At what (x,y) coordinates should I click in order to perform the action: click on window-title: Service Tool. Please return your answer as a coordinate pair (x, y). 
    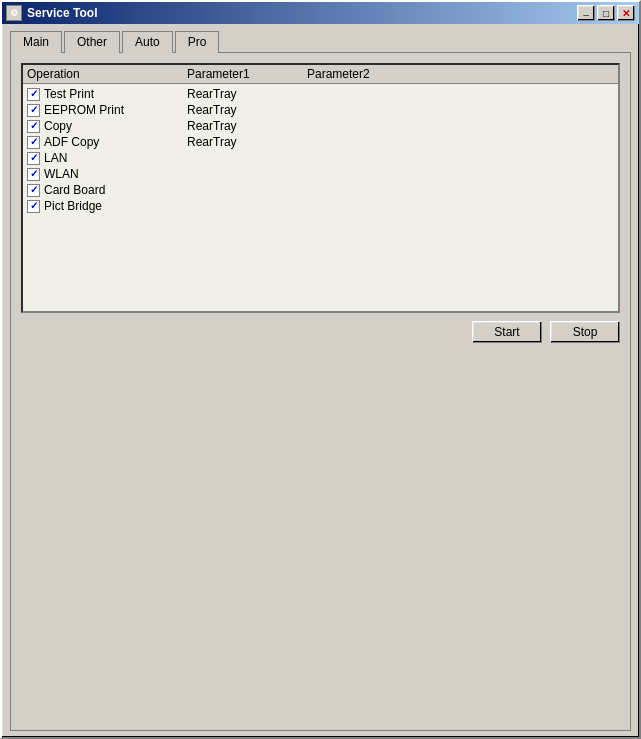
    Looking at the image, I should click on (62, 13).